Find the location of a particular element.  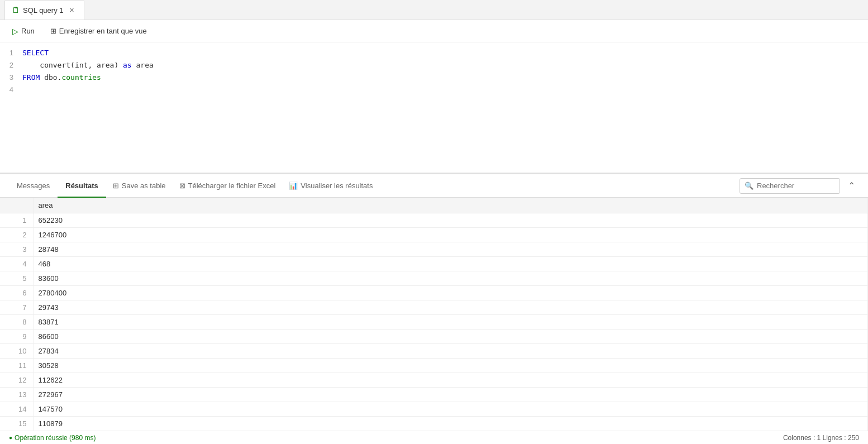

code-line-1: 1 SELECT is located at coordinates (434, 53).